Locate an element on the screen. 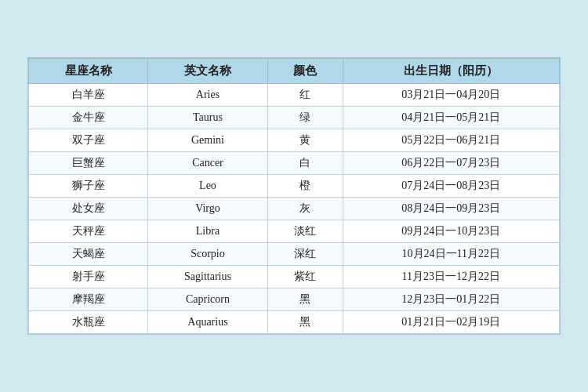 This screenshot has width=588, height=392. cell-color: 淡红 is located at coordinates (305, 232).